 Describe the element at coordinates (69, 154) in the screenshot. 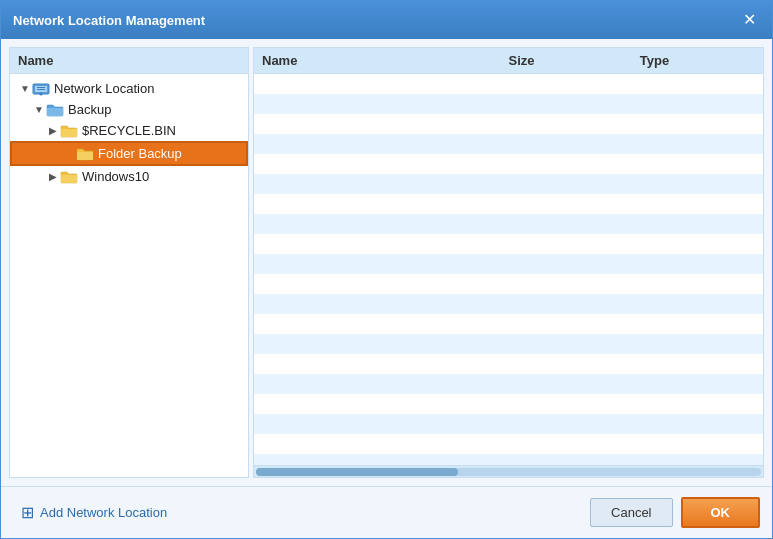

I see `expand-icon-folder-backup` at that location.